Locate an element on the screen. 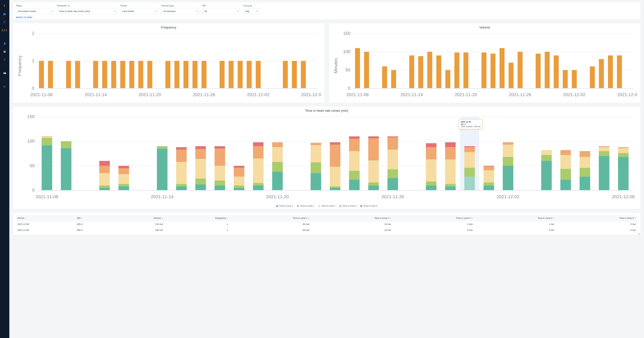 This screenshot has width=644, height=338. nav-people: 👥› is located at coordinates (4, 14).